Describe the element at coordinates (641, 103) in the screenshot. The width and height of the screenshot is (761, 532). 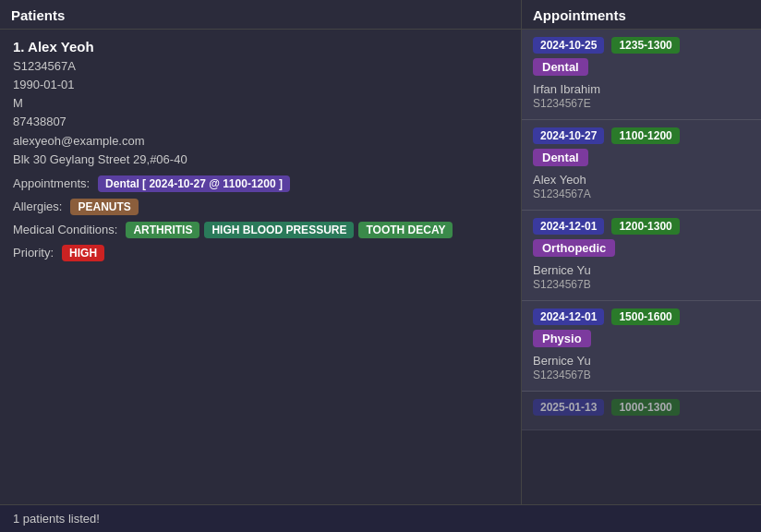
I see `appt-id: S1234567E` at that location.